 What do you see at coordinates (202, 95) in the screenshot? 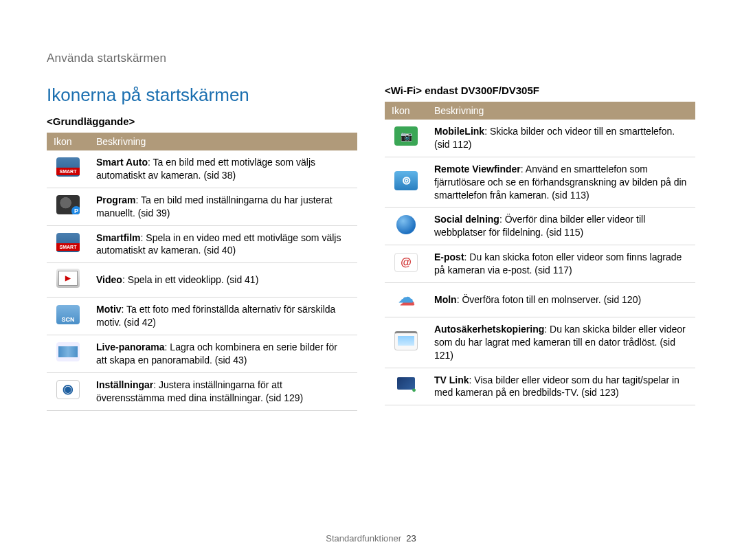
I see `page-title: Ikonerna på startskärmen` at bounding box center [202, 95].